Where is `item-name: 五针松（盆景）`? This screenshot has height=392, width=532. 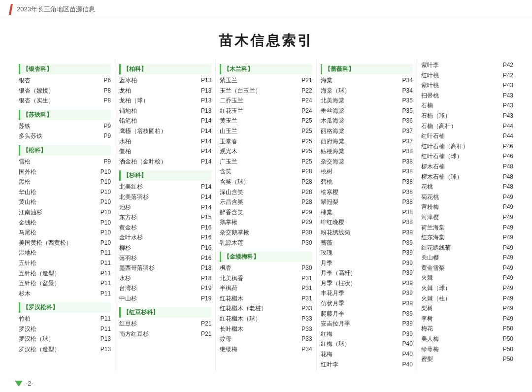
item-name: 五针松（盆景） is located at coordinates (39, 284).